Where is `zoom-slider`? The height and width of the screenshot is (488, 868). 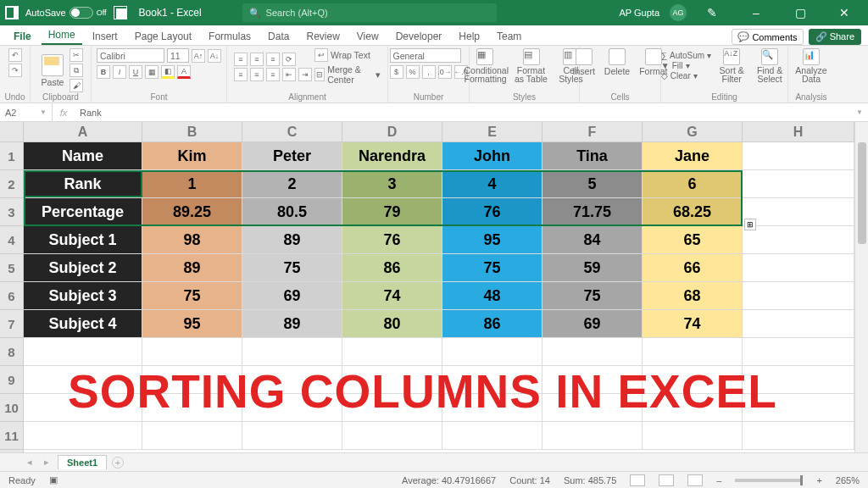
zoom-slider is located at coordinates (769, 480).